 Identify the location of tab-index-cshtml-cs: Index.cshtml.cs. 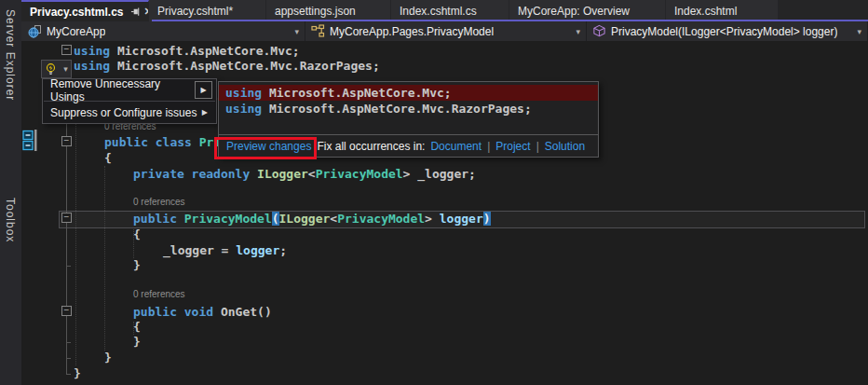
(451, 11).